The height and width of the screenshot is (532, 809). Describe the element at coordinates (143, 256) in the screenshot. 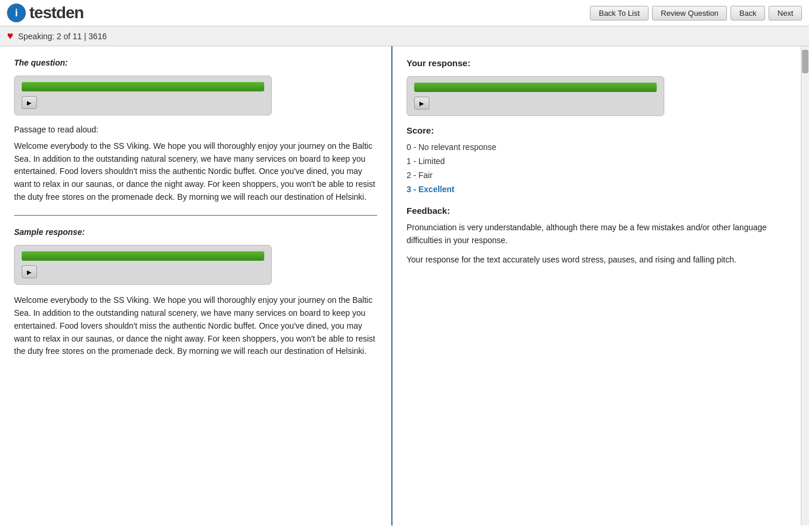

I see `sample-audio-progress` at that location.